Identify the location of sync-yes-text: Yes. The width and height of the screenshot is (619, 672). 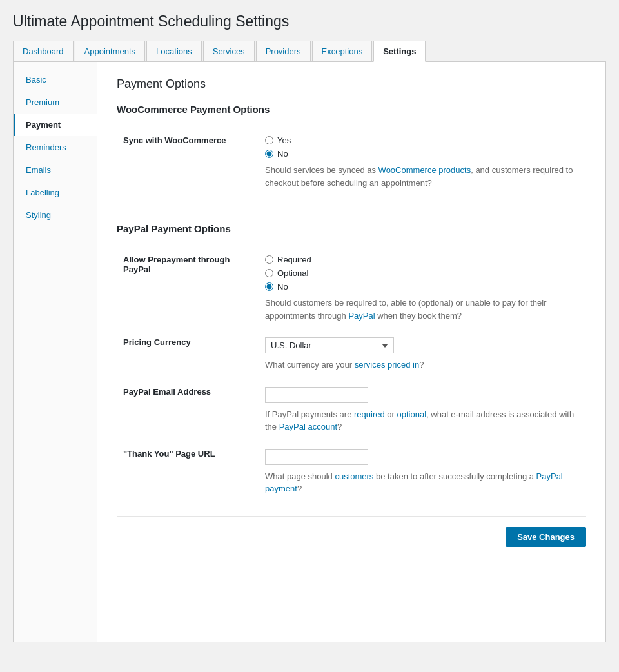
(284, 141).